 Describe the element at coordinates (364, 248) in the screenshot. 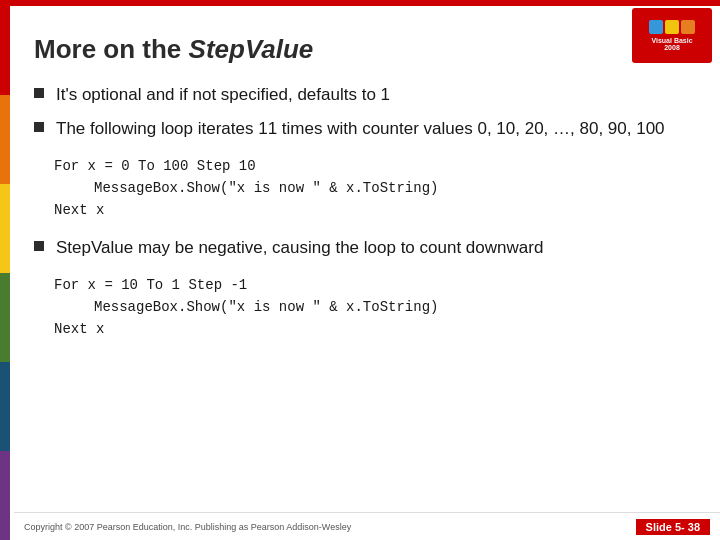

I see `bullet-list-2: StepValue may be negative, causing the l…` at that location.